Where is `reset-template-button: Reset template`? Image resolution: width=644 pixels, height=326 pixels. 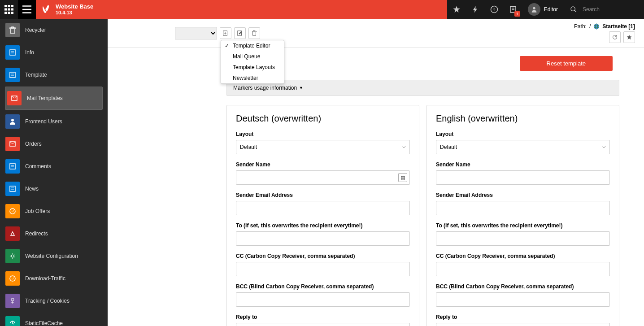
reset-template-button: Reset template is located at coordinates (566, 64).